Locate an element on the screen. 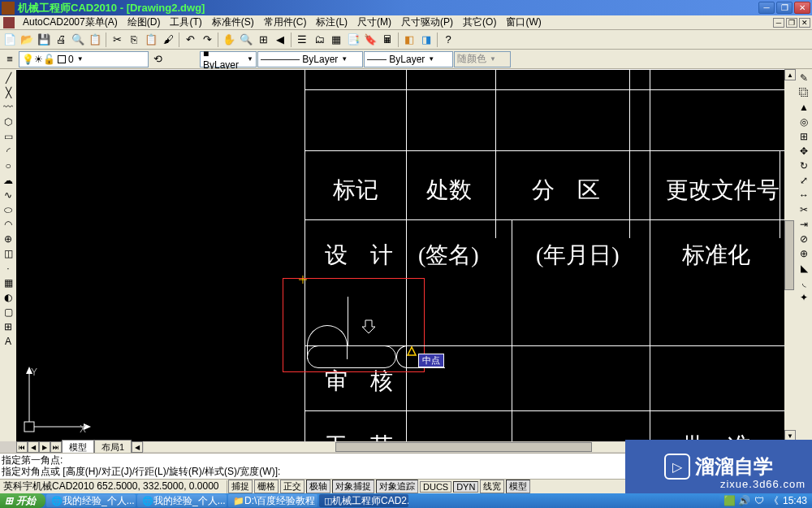 This screenshot has height=508, width=812. linetype-dropdown: ———— ByLayer▼ is located at coordinates (310, 59).